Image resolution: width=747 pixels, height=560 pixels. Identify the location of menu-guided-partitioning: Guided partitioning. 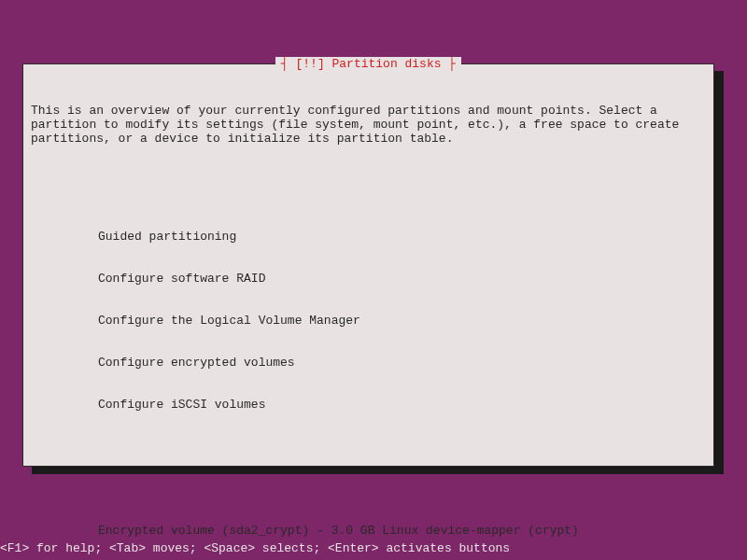
(402, 237).